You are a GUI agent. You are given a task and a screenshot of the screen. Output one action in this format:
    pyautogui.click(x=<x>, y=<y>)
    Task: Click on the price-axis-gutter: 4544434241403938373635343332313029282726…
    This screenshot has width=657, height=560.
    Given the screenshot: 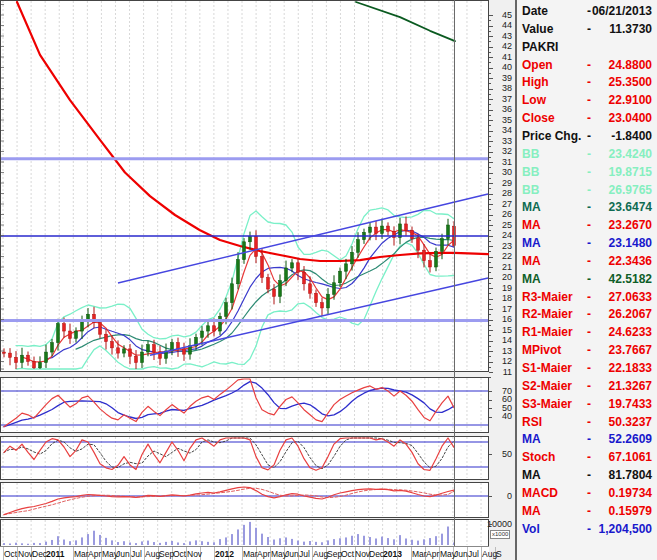 What is the action you would take?
    pyautogui.click(x=502, y=280)
    